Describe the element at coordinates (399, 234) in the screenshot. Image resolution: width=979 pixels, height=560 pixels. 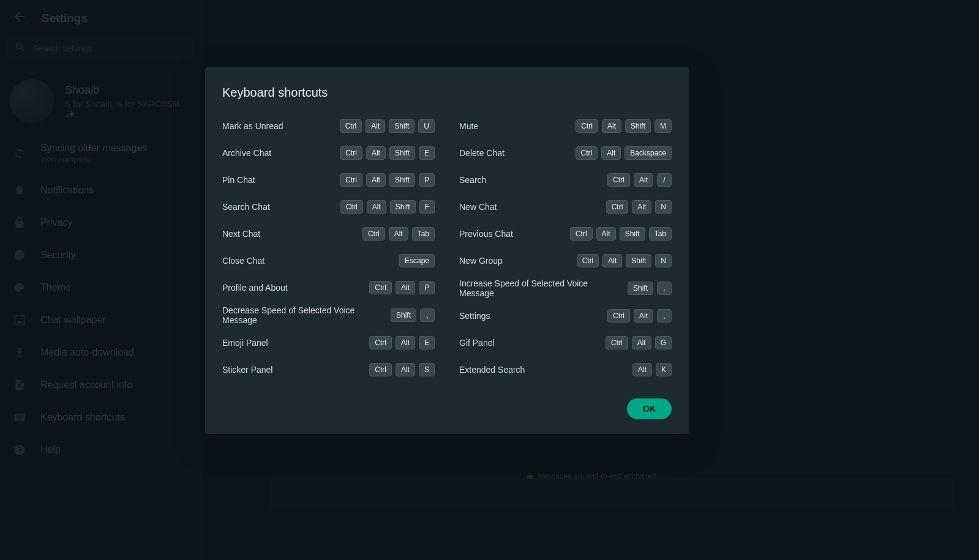
I see `shortcut-keys: CtrlAltTab` at that location.